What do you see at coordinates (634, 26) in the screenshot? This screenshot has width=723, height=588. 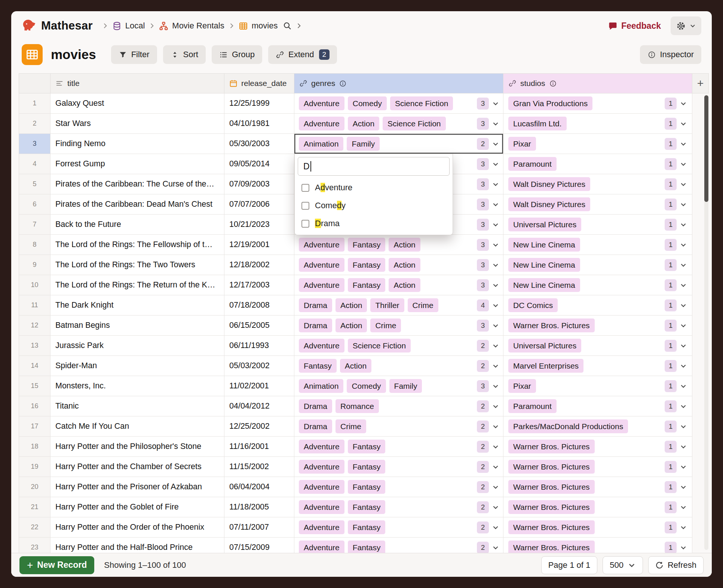 I see `feedback-button: Feedback` at bounding box center [634, 26].